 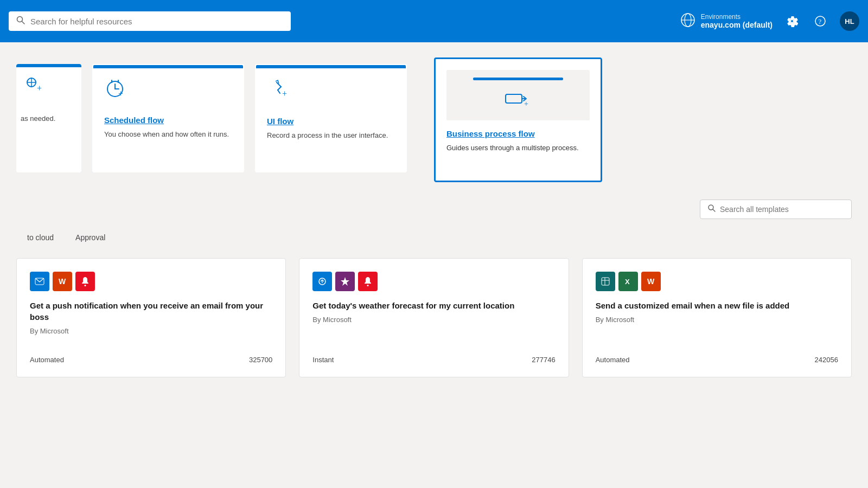 What do you see at coordinates (717, 318) in the screenshot?
I see `template-card-3: X W Send a customized email when a new f…` at bounding box center [717, 318].